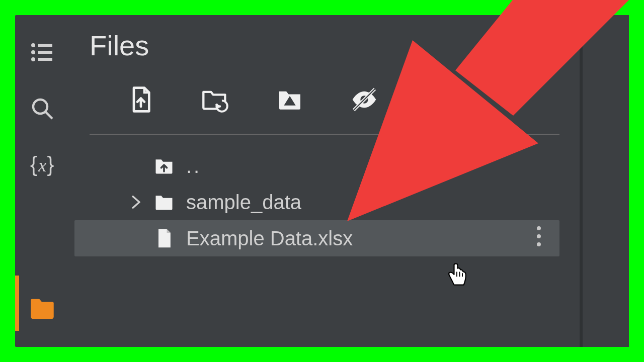 This screenshot has height=362, width=644. Describe the element at coordinates (325, 202) in the screenshot. I see `folder-row-sample-data: sample_data` at that location.